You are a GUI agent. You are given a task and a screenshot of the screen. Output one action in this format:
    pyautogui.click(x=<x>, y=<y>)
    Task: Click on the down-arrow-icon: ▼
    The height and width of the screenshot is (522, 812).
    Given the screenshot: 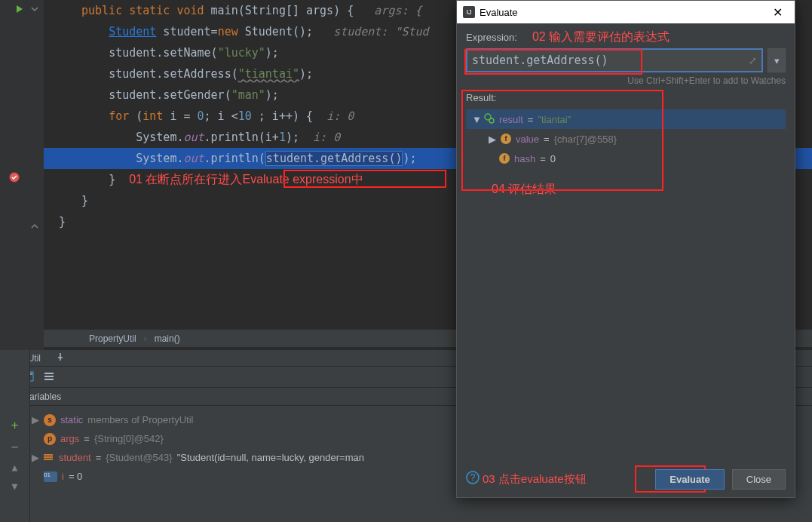 What is the action you would take?
    pyautogui.click(x=15, y=486)
    